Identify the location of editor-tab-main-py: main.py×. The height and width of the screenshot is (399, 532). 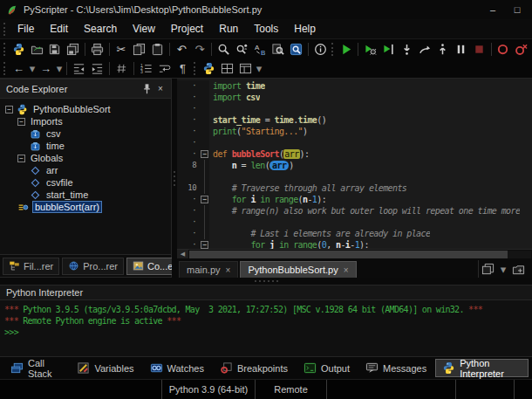
(208, 269).